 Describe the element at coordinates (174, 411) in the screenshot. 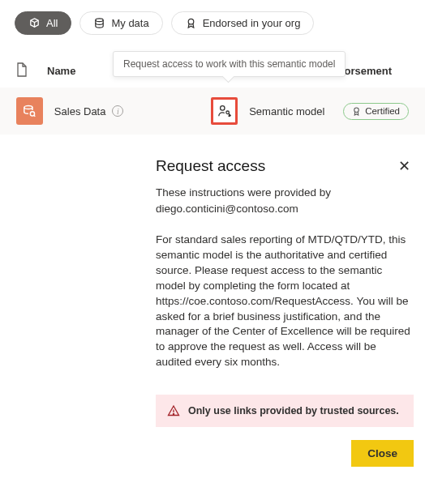

I see `warning-icon` at that location.